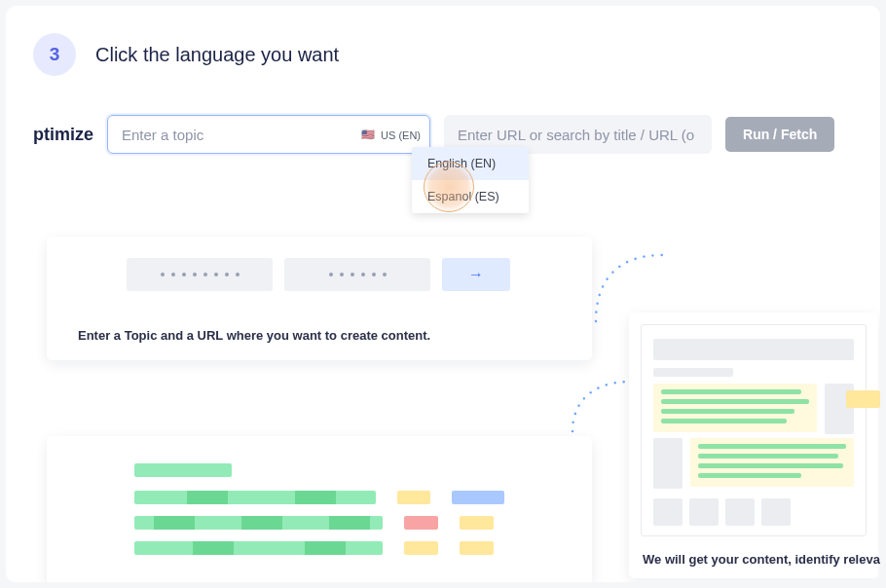  I want to click on language-chip-text: US (EN), so click(401, 134).